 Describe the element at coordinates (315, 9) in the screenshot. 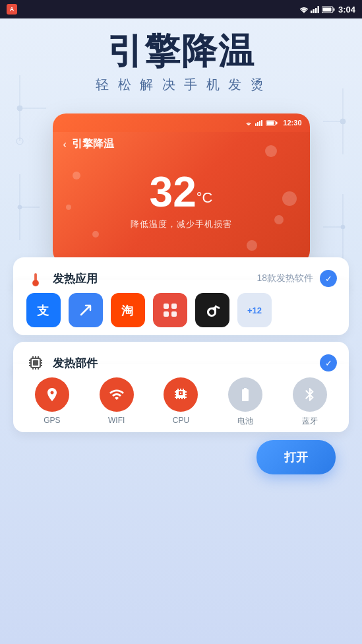

I see `signal-icon` at that location.